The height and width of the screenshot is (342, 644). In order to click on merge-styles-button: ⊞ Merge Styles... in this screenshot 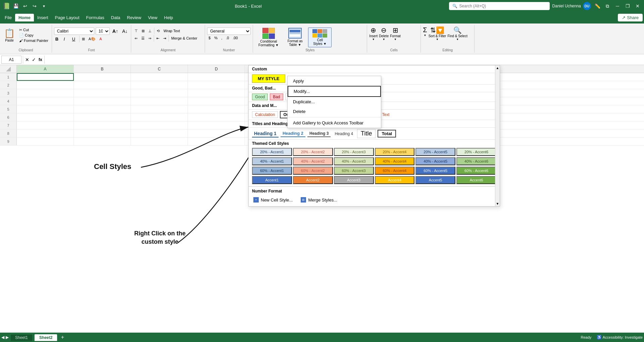, I will do `click(319, 200)`.